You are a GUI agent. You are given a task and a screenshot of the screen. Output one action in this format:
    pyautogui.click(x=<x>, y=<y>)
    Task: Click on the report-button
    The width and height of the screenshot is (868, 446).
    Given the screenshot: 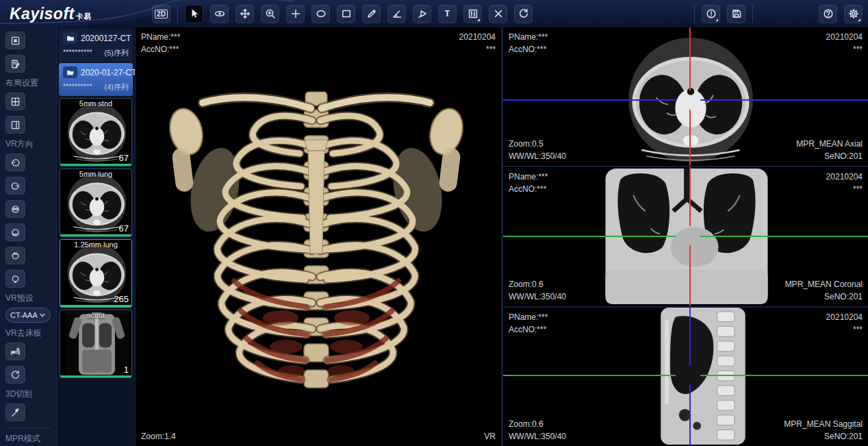 What is the action you would take?
    pyautogui.click(x=15, y=64)
    